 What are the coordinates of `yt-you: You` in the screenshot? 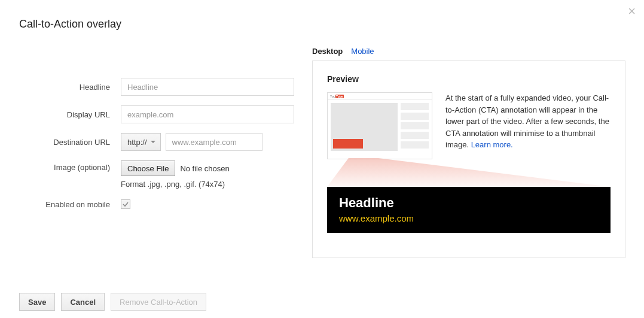 It's located at (332, 96).